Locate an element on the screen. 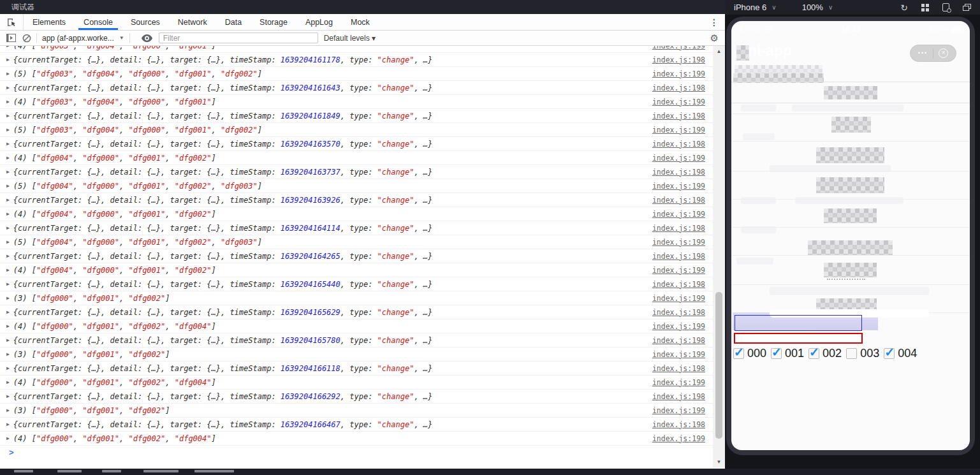  clipped-statusbar-text is located at coordinates (69, 471).